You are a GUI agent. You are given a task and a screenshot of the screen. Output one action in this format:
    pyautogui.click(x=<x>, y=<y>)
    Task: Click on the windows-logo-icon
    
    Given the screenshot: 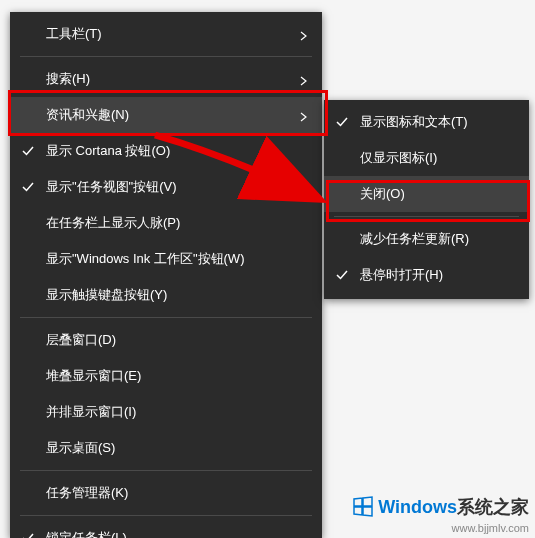 What is the action you would take?
    pyautogui.click(x=363, y=508)
    